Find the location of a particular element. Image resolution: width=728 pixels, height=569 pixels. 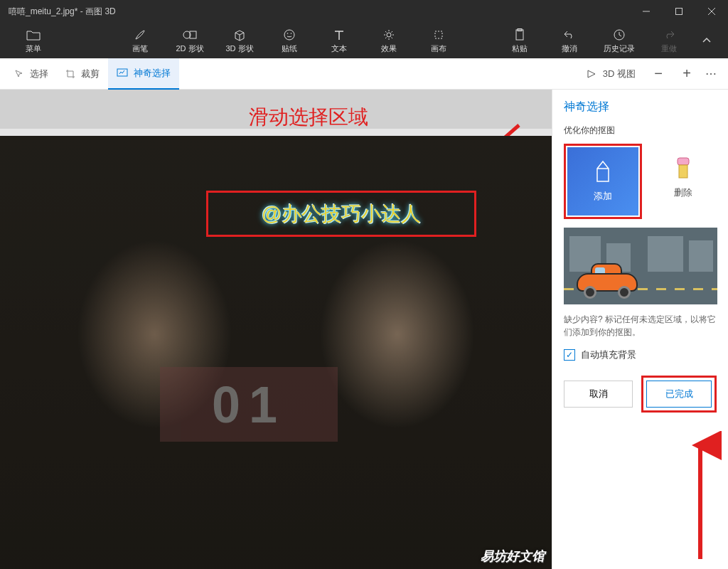

eraser-icon is located at coordinates (683, 169).